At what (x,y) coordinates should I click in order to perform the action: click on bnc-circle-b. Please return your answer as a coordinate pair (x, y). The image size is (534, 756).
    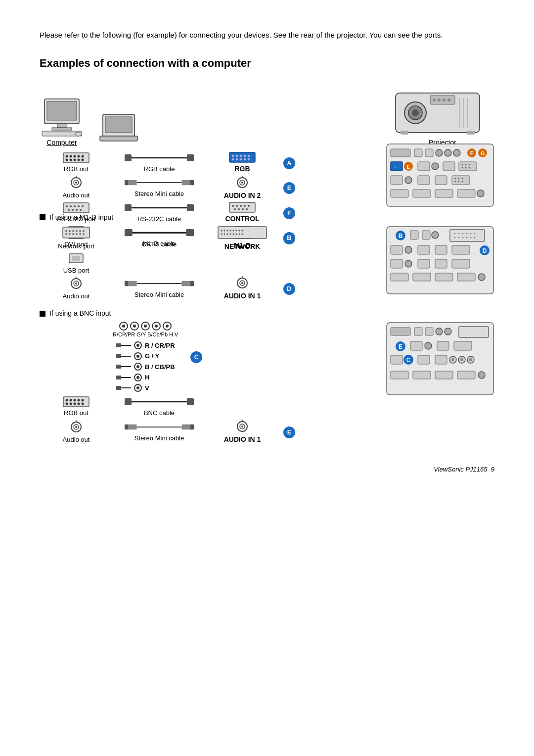
    Looking at the image, I should click on (138, 367).